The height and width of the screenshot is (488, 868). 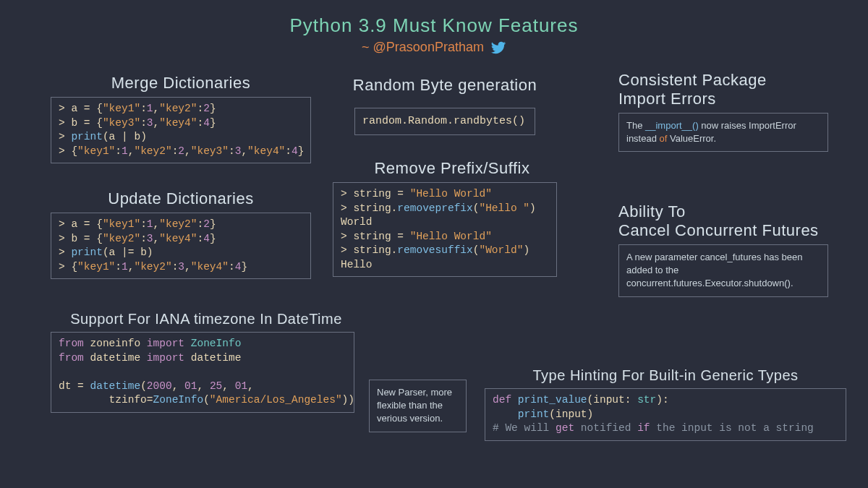 I want to click on section-iana-timezone: Support For IANA timezone In DateTime fr…, so click(x=206, y=361).